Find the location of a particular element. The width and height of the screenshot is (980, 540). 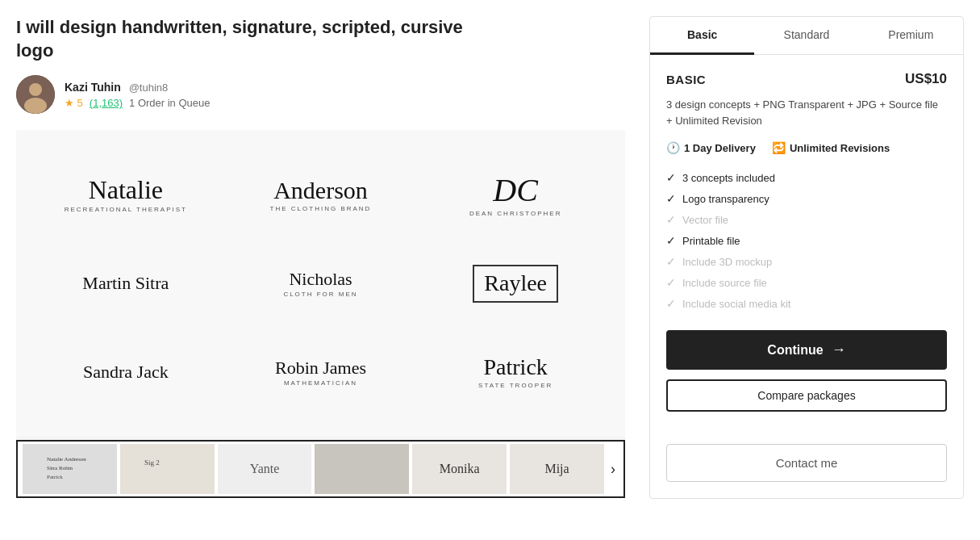

check-icon-transparency: ✓ is located at coordinates (671, 199).